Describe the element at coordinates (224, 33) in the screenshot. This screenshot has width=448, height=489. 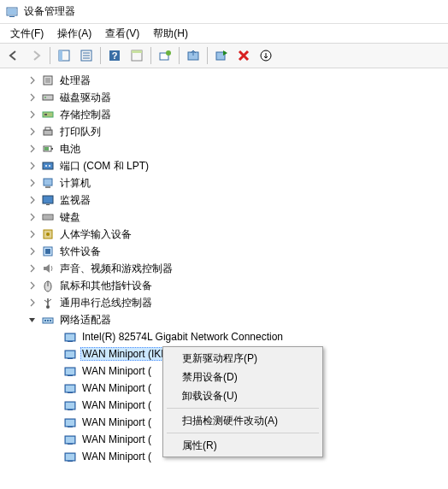
I see `menu-bar: 文件(F) 操作(A) 查看(V) 帮助(H)` at that location.